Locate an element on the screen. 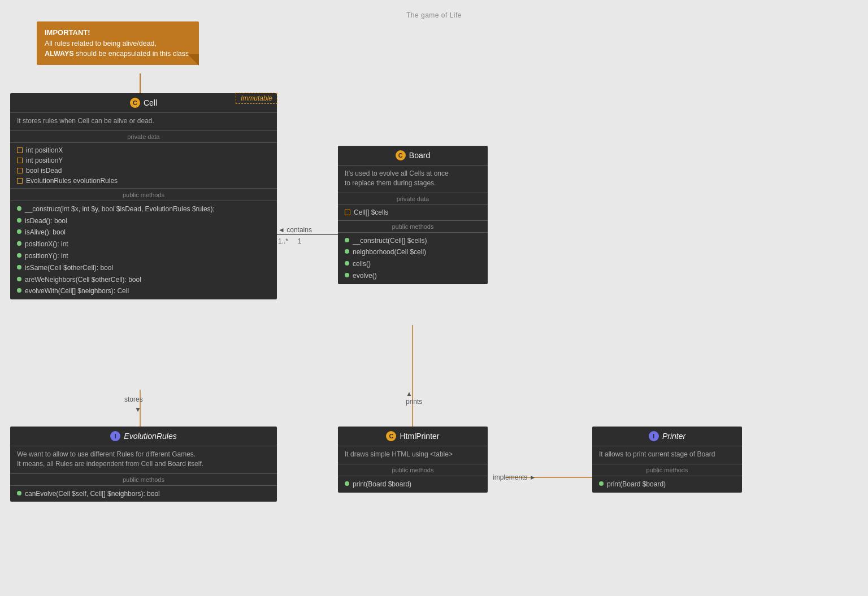 Image resolution: width=868 pixels, height=596 pixels. board-method-3: evolve() is located at coordinates (413, 276).